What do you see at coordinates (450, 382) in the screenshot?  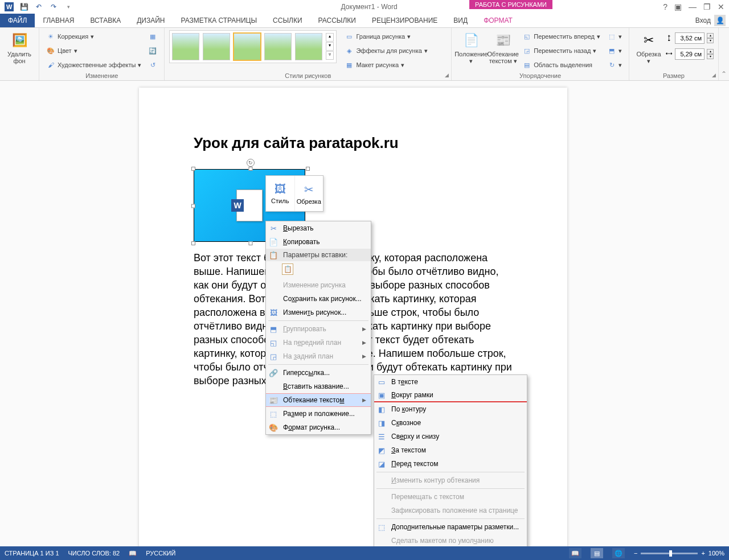 I see `wrap-inline: ▭В тексте` at bounding box center [450, 382].